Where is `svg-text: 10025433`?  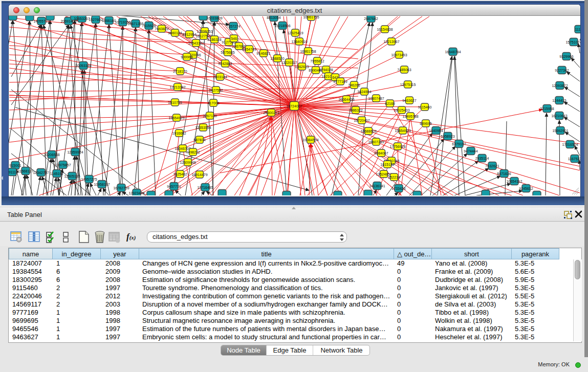
svg-text: 10025433 is located at coordinates (401, 111).